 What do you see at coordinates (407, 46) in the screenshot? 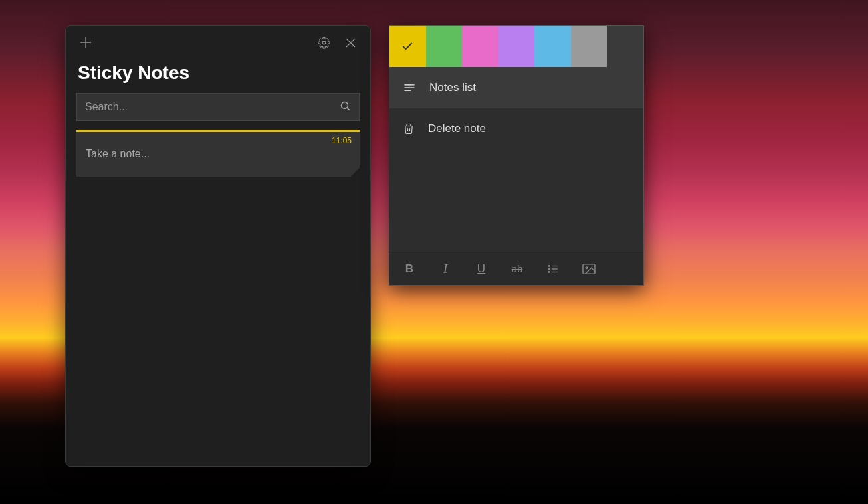
I see `checkmark-icon` at bounding box center [407, 46].